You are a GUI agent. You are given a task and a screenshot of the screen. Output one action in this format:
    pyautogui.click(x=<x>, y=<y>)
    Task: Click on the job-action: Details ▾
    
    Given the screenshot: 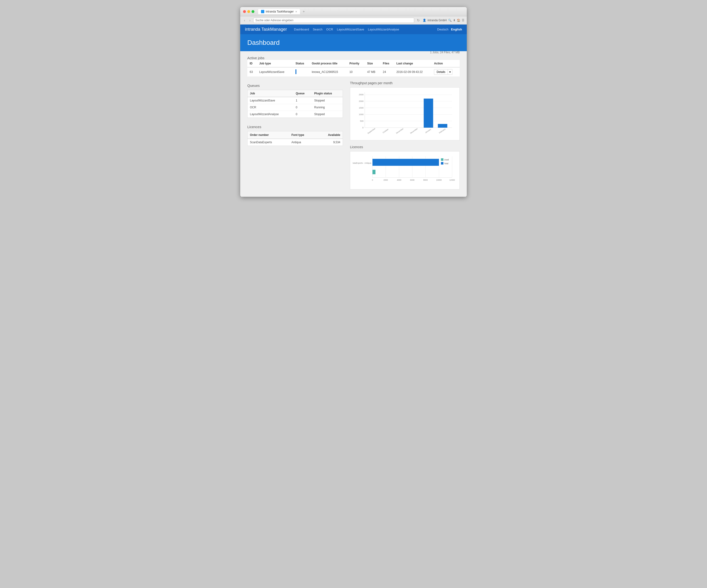 What is the action you would take?
    pyautogui.click(x=446, y=72)
    